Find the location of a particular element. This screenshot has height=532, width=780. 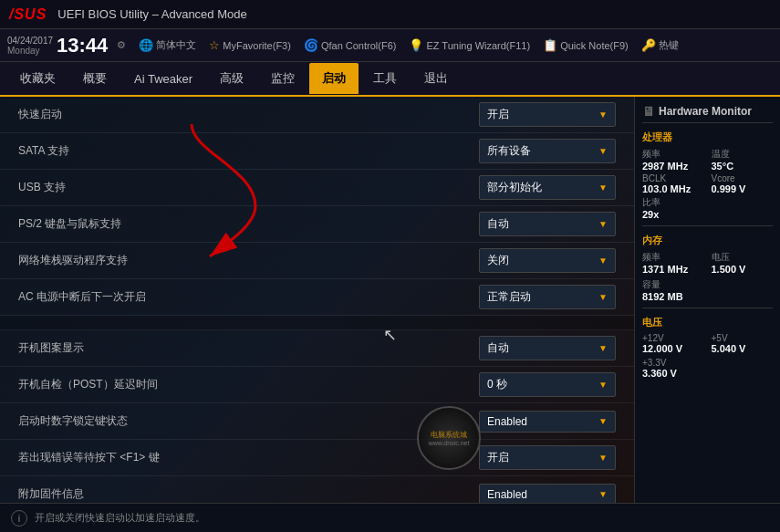

setting-row-sata: SATA 支持 所有设备 ▼ is located at coordinates (317, 151).